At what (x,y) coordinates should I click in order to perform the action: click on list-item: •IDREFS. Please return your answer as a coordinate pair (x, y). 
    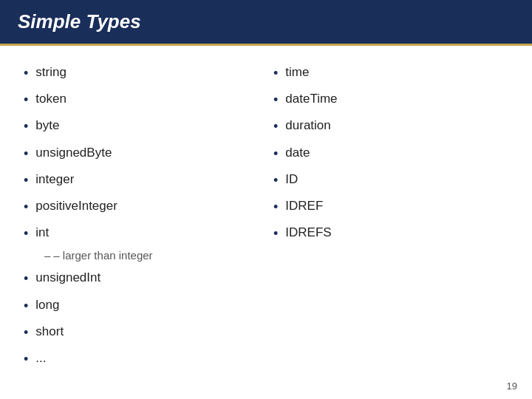
    Looking at the image, I should click on (391, 233).